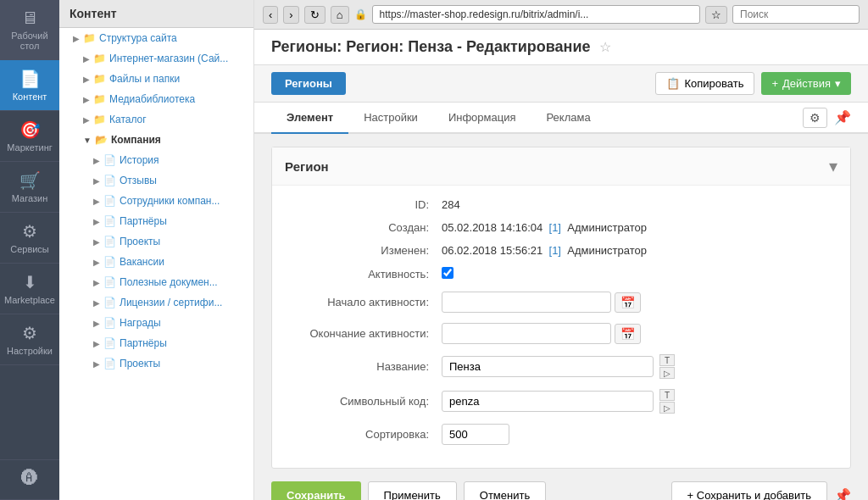 Image resolution: width=868 pixels, height=500 pixels. I want to click on id-value: 284, so click(451, 205).